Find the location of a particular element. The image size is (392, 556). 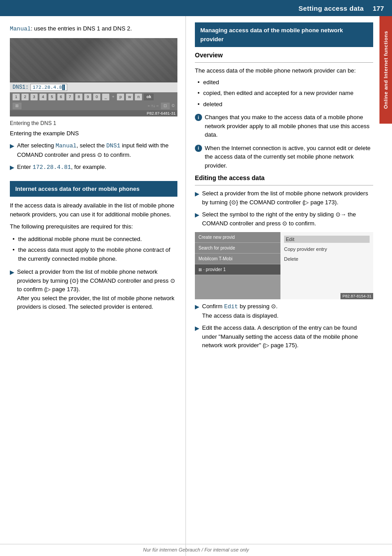

edit-arrow-text-2: Select the symbol to the right of the en… is located at coordinates (288, 219).